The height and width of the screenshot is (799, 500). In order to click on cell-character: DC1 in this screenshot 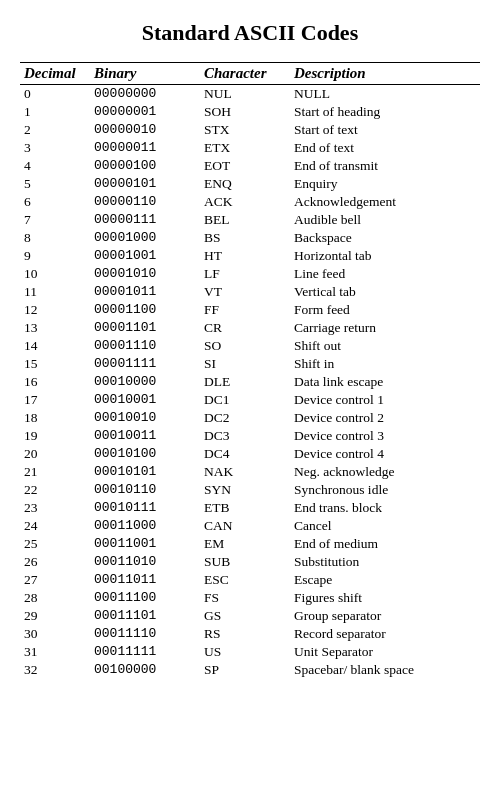, I will do `click(245, 400)`.